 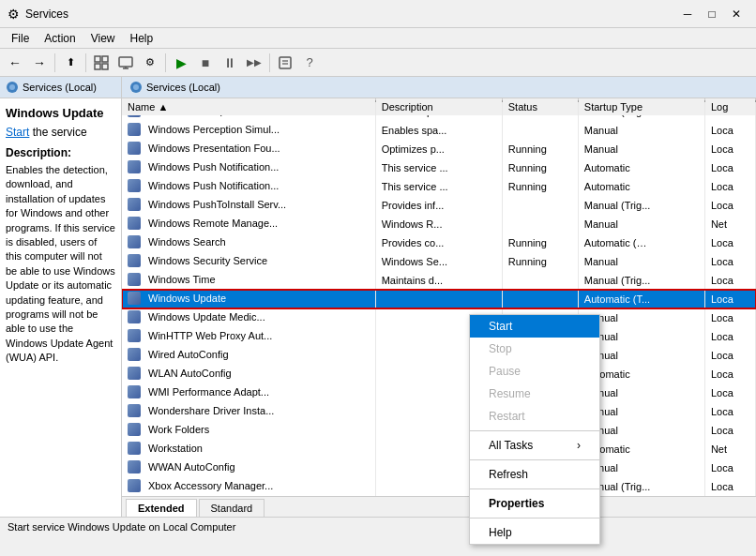 What do you see at coordinates (535, 503) in the screenshot?
I see `ctx-properties: Properties` at bounding box center [535, 503].